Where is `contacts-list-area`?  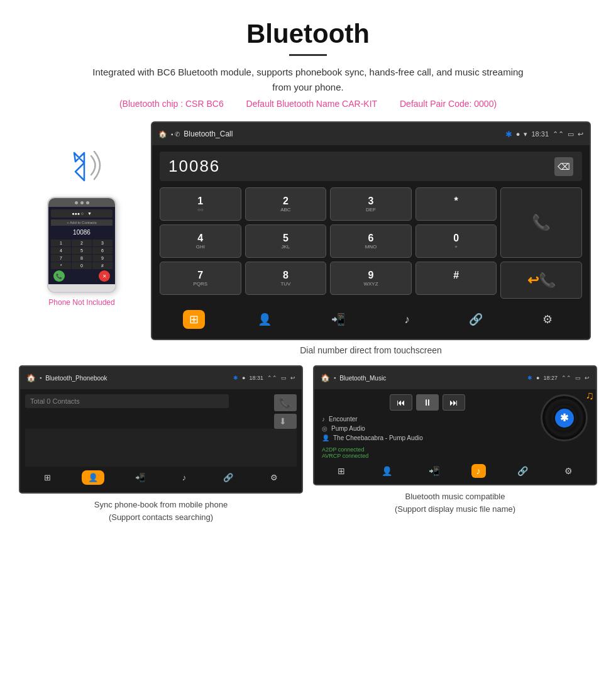
contacts-list-area is located at coordinates (161, 448).